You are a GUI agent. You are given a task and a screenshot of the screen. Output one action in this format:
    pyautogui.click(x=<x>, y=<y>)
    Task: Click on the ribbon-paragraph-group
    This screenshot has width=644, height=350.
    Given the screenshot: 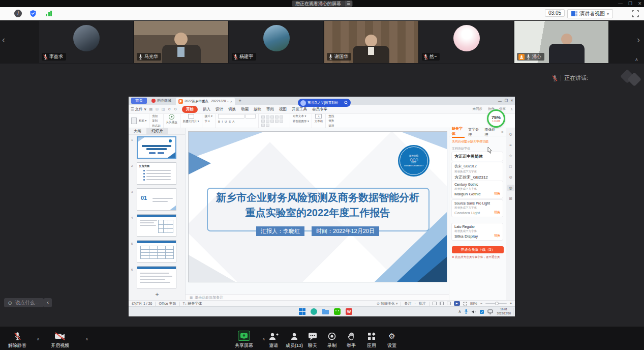 What is the action you would take?
    pyautogui.click(x=274, y=121)
    